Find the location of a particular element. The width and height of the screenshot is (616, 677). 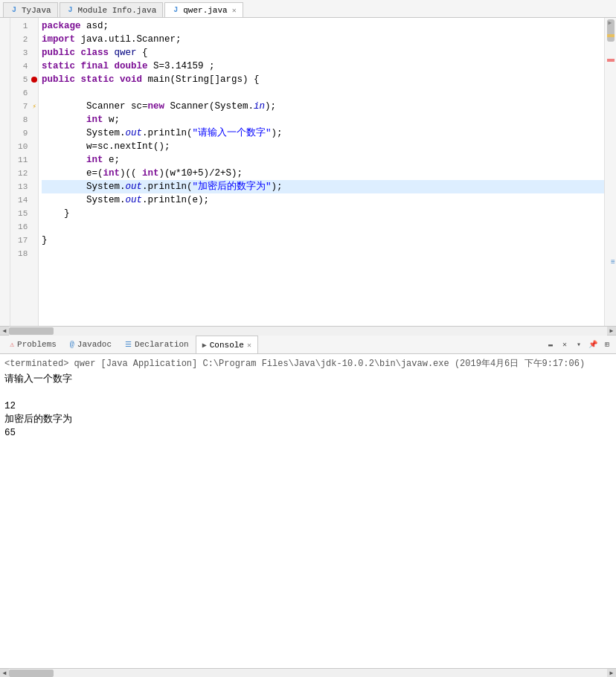

token: out is located at coordinates (134, 187).